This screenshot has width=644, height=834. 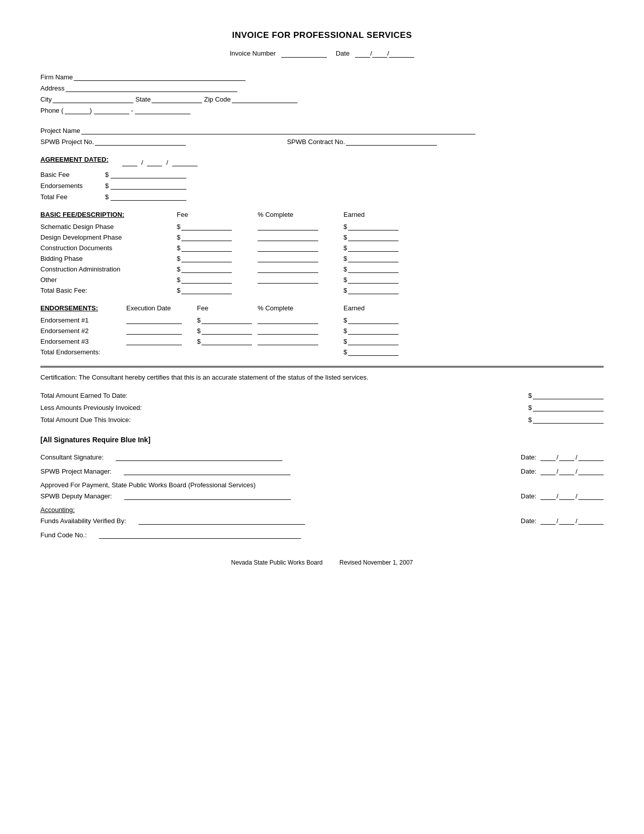 I want to click on total-due-field, so click(x=568, y=420).